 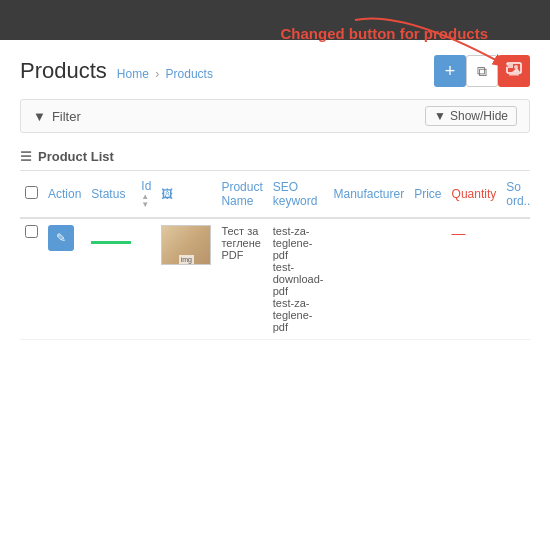 What do you see at coordinates (516, 194) in the screenshot?
I see `col-so: Soord...` at bounding box center [516, 194].